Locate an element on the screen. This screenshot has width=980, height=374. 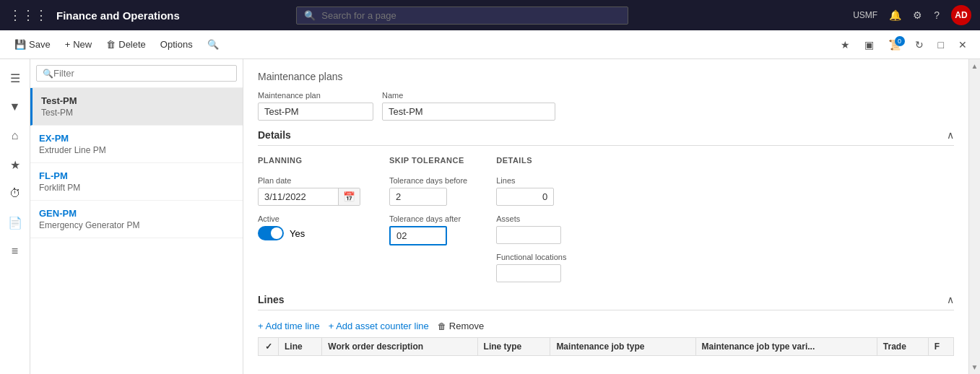
help-icon: ? is located at coordinates (937, 15).